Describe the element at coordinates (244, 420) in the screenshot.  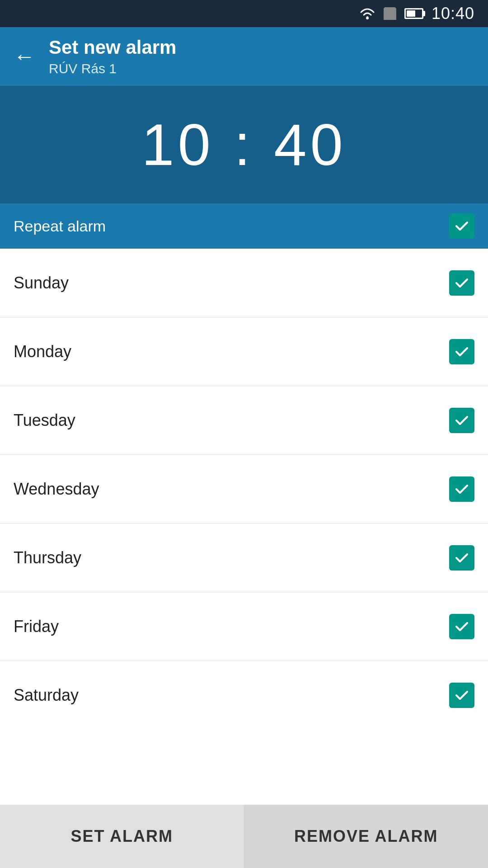
I see `day-row-tuesday: Tuesday` at that location.